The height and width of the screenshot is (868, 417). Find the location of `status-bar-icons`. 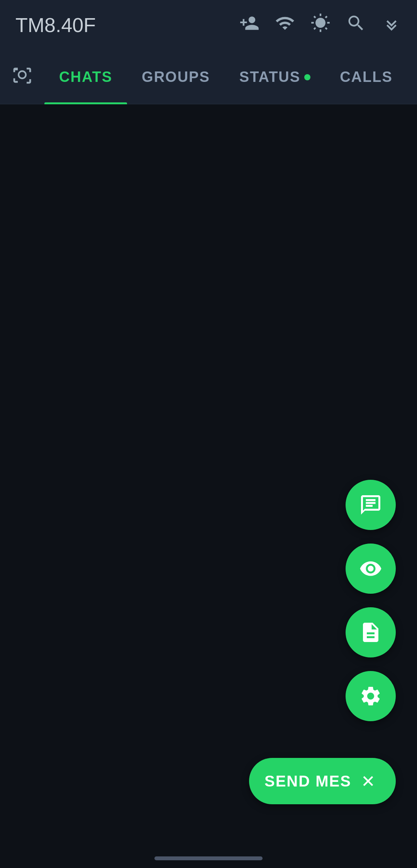

status-bar-icons is located at coordinates (320, 25).